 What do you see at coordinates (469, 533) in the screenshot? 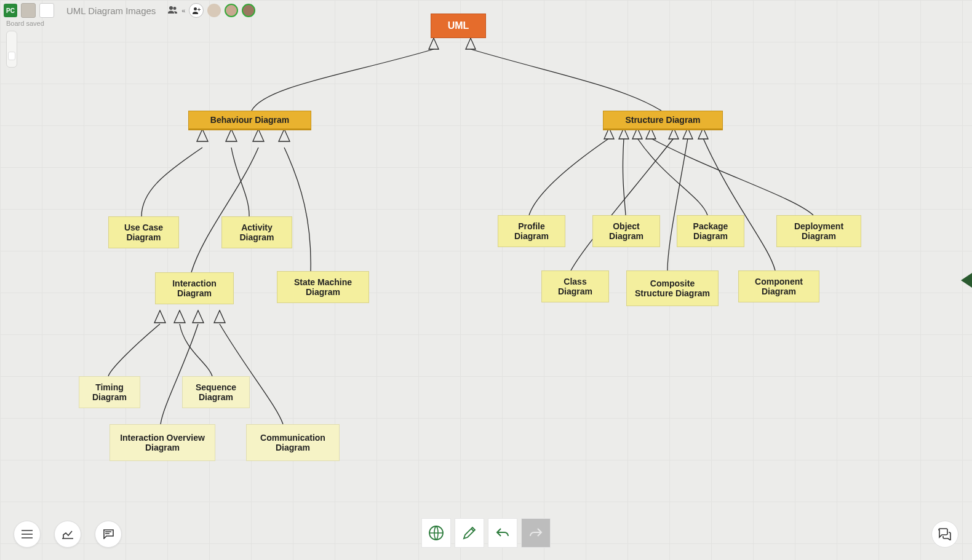
I see `edit-button` at bounding box center [469, 533].